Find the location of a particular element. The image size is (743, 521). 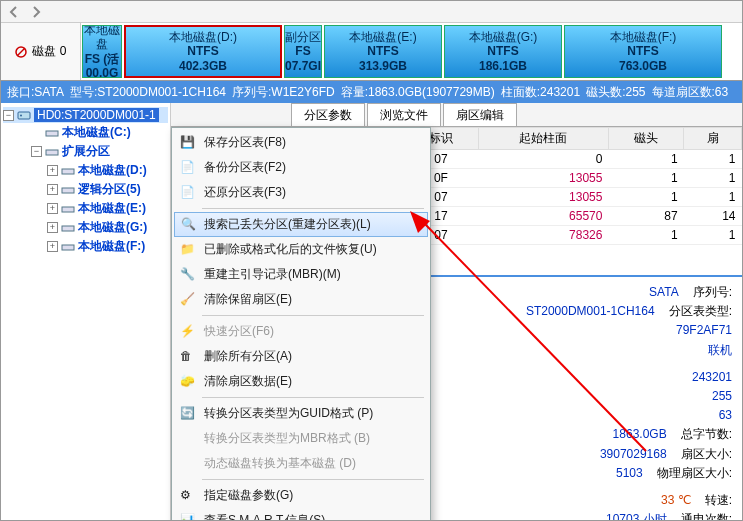

tab-params: 分区参数 is located at coordinates (328, 114).